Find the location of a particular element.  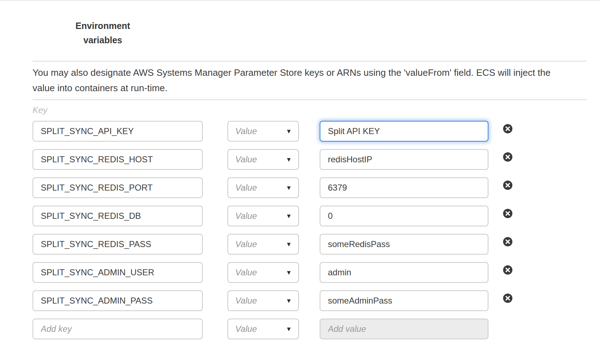

add-value-input is located at coordinates (404, 329).